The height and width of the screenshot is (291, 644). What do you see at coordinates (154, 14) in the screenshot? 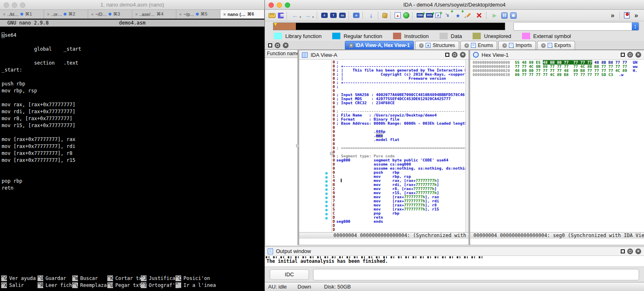
I see `terminal-tab: ×..ase/…⌘4` at bounding box center [154, 14].